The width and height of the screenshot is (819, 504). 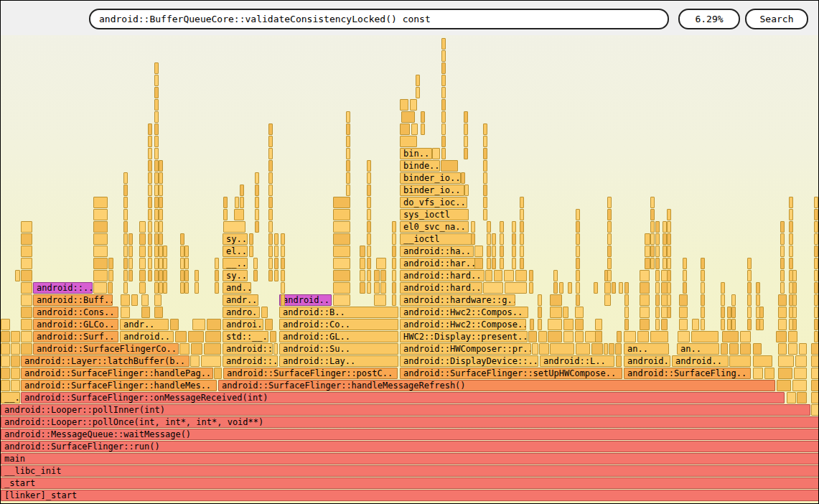 What do you see at coordinates (250, 361) in the screenshot?
I see `flame-frame: android::..` at bounding box center [250, 361].